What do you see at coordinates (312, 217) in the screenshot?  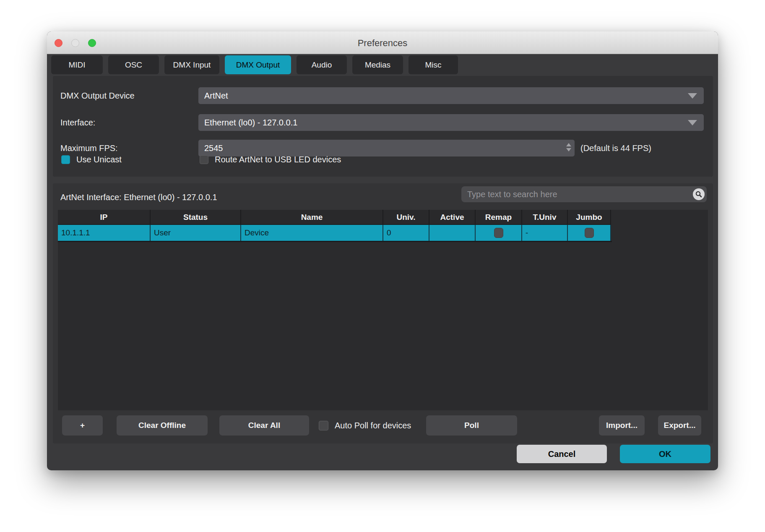 I see `column-header-name: Name` at bounding box center [312, 217].